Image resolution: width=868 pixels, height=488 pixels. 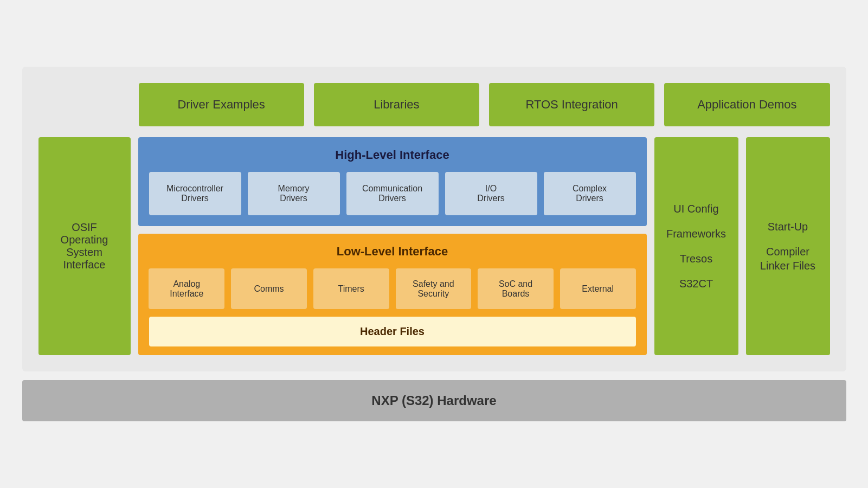 I want to click on analog-interface-box: Analog Interface, so click(x=187, y=288).